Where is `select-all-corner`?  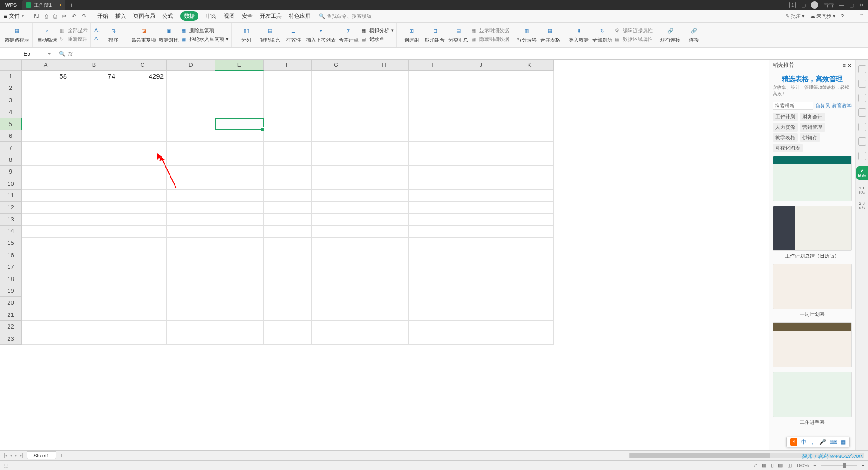
select-all-corner is located at coordinates (11, 65).